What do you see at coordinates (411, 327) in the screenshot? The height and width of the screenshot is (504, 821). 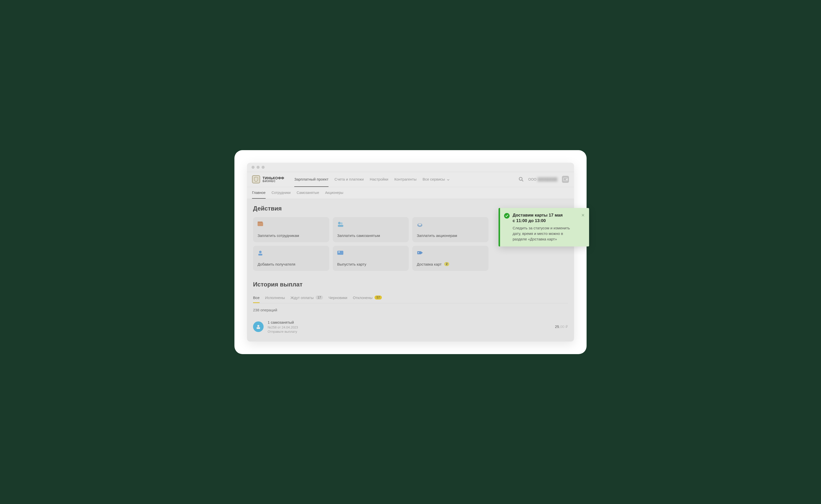 I see `operation-row: 1 самозанятый №258 от 24.04.2023 Отправь…` at bounding box center [411, 327].